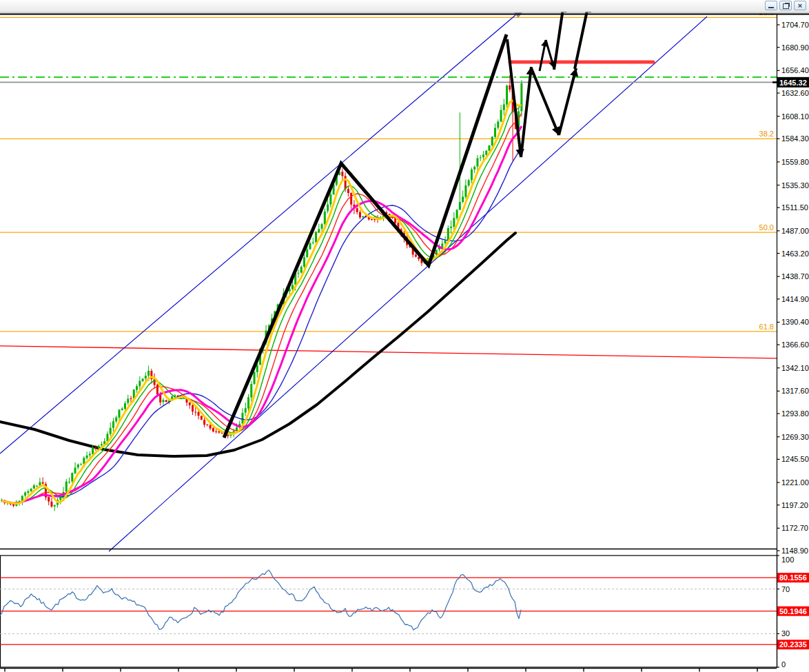 This screenshot has width=809, height=672. Describe the element at coordinates (792, 612) in the screenshot. I see `rsi-axis: 1007030080.155650.194620.2335` at that location.